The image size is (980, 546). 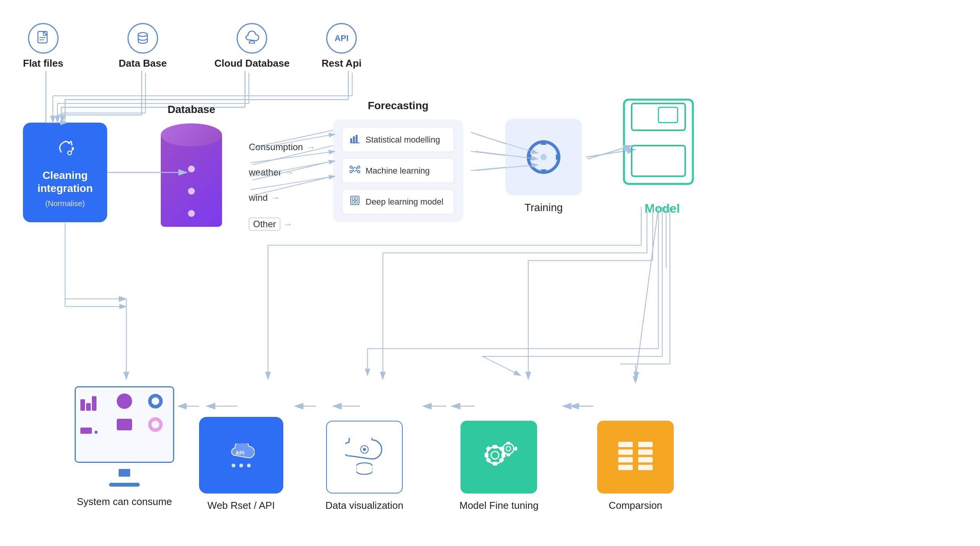 What do you see at coordinates (635, 457) in the screenshot?
I see `comparison-icon` at bounding box center [635, 457].